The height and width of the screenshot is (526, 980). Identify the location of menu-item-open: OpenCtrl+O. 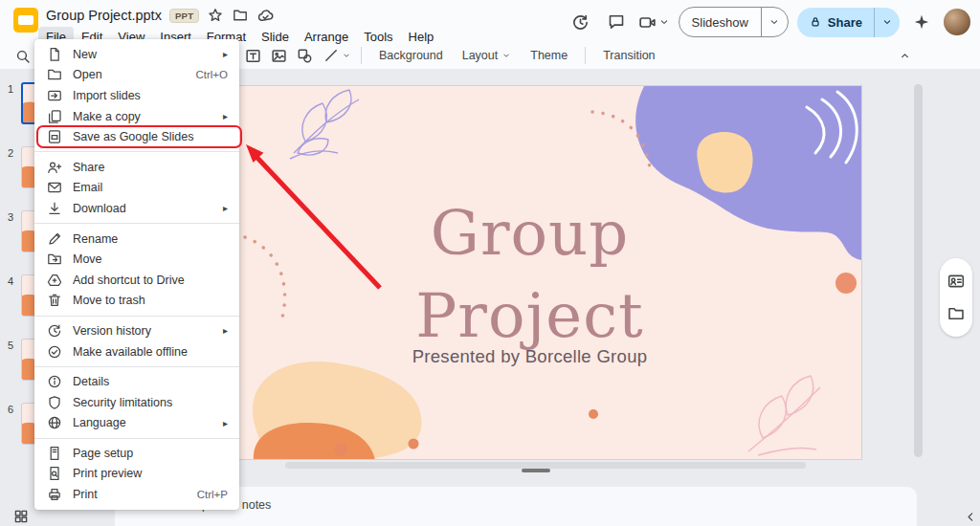
(137, 76).